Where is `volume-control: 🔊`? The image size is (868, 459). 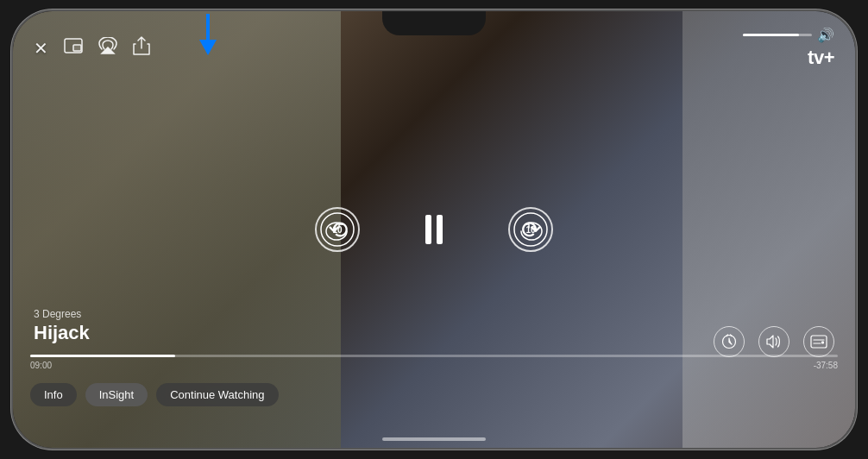 volume-control: 🔊 is located at coordinates (789, 35).